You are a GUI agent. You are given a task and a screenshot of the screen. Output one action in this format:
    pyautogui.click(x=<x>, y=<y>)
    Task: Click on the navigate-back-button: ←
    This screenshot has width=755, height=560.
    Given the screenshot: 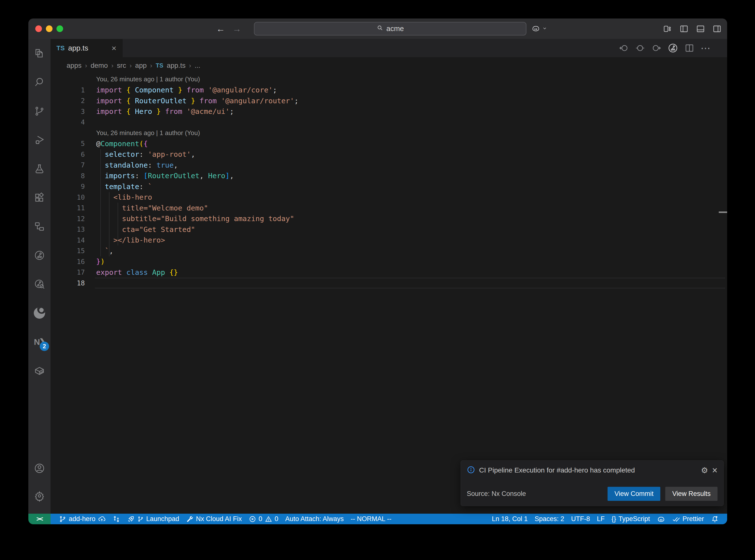 What is the action you would take?
    pyautogui.click(x=221, y=29)
    